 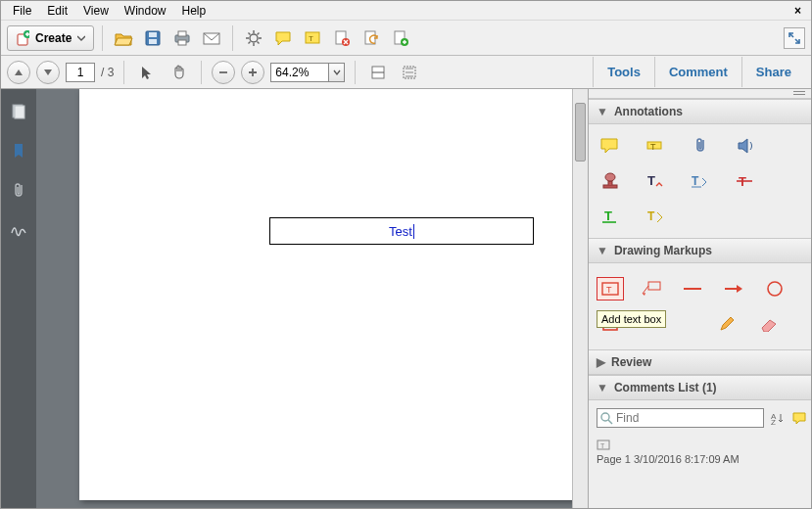 I want to click on highlight-tool: T, so click(x=655, y=146).